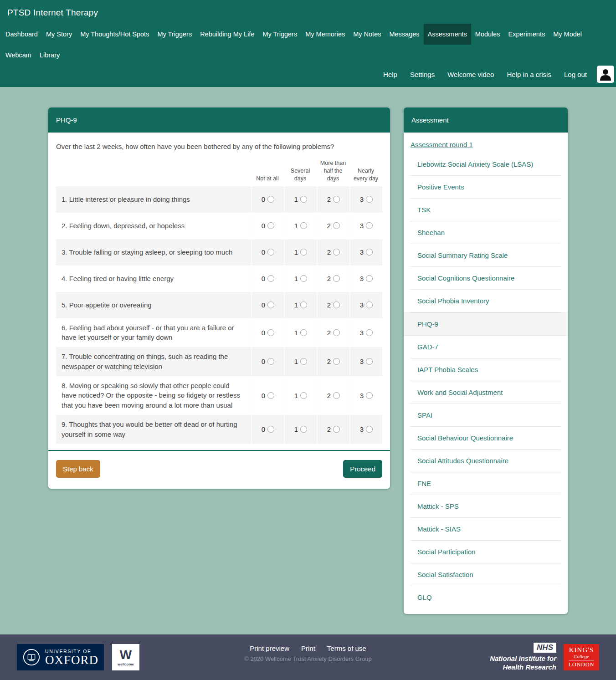 This screenshot has width=616, height=680. What do you see at coordinates (486, 370) in the screenshot?
I see `assessment-list-item: IAPT Phobia Scales` at bounding box center [486, 370].